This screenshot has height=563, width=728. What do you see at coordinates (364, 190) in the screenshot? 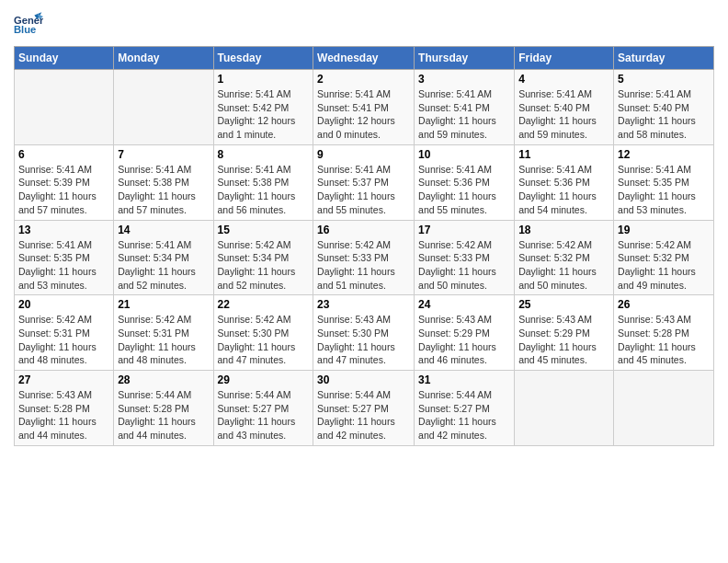
I see `day-info: Sunrise: 5:41 AM Sunset: 5:37 PM Dayligh…` at bounding box center [364, 190].